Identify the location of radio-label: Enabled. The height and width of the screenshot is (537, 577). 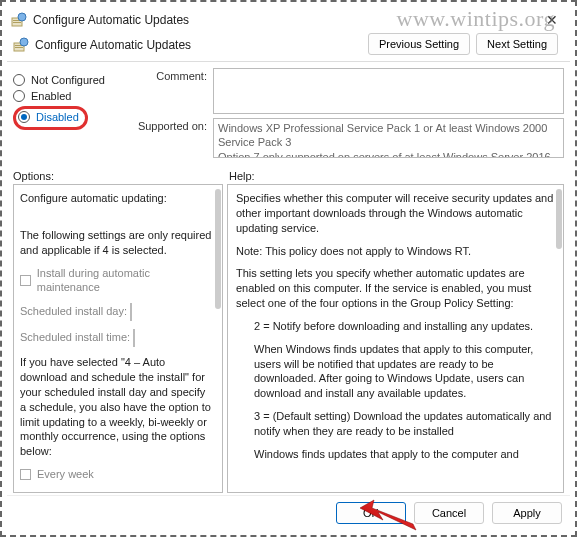
(51, 96).